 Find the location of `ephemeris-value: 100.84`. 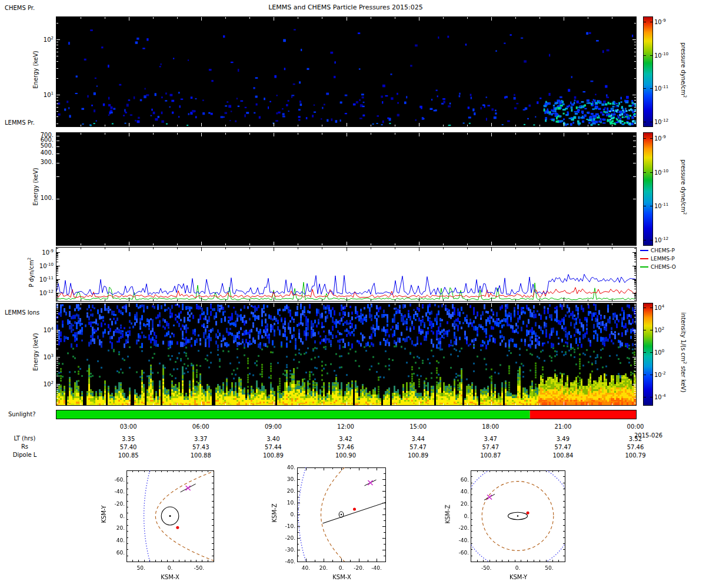

ephemeris-value: 100.84 is located at coordinates (563, 455).